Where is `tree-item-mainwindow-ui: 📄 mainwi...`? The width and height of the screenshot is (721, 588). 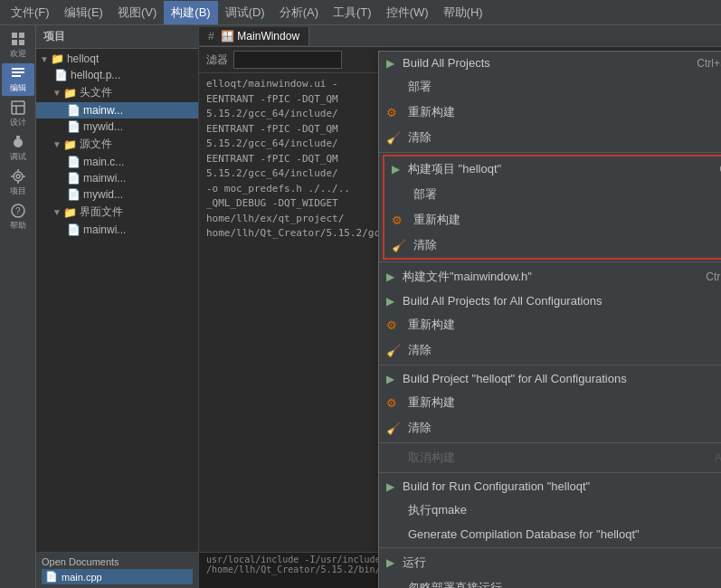
tree-item-mainwindow-ui: 📄 mainwi... is located at coordinates (118, 230).